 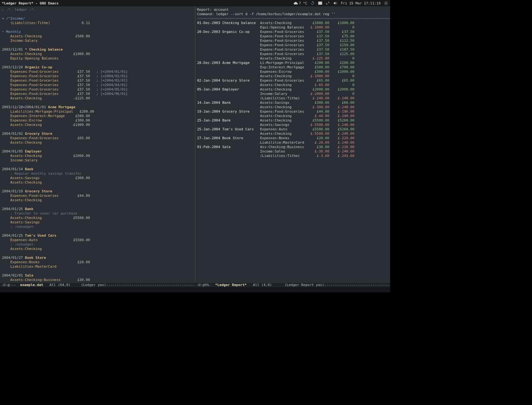 I want to click on os-top-bar: *Ledger Report* - GNU Emacs 7 °C Fri 15 …, so click(x=195, y=3).